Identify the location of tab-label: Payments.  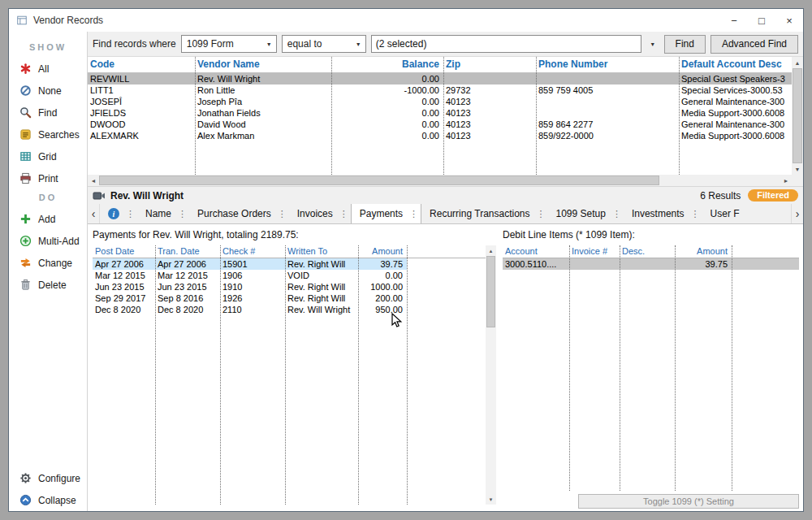
(382, 214).